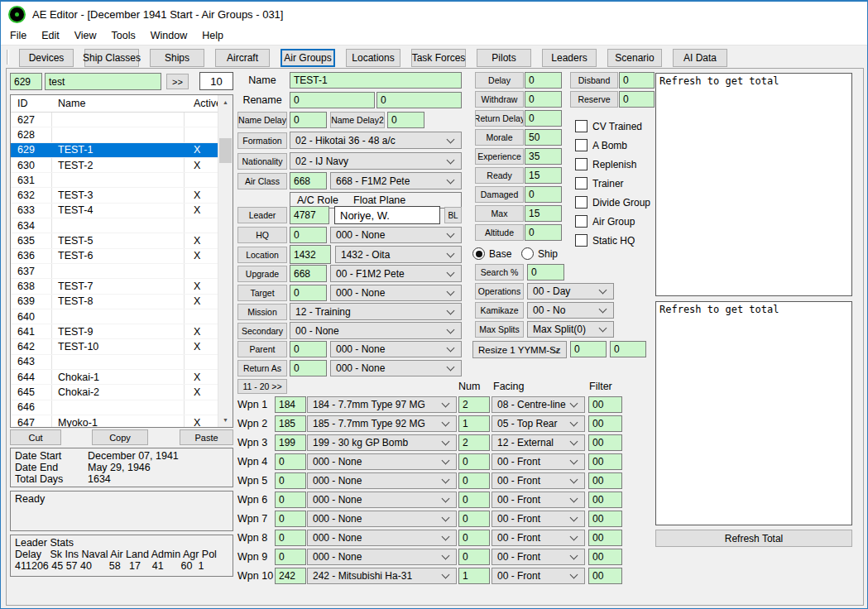 This screenshot has width=868, height=609. I want to click on flag-row: Replenish, so click(612, 164).